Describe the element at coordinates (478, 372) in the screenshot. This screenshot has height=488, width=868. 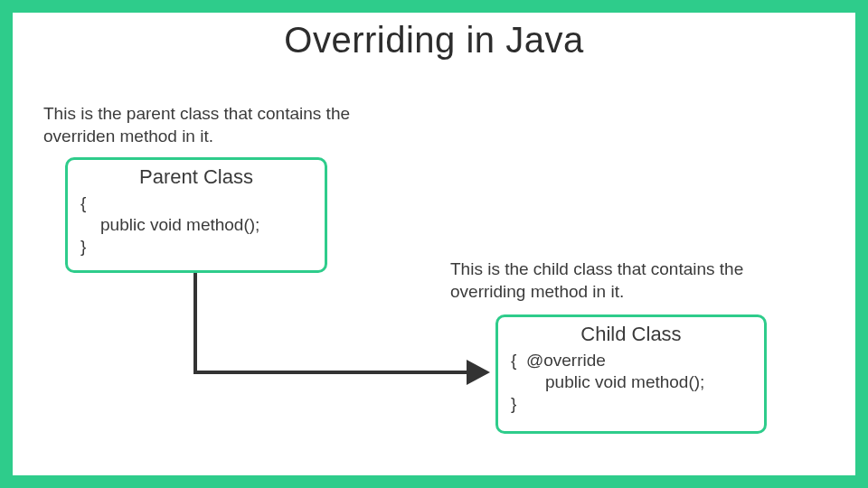
I see `arrow-head-icon` at that location.